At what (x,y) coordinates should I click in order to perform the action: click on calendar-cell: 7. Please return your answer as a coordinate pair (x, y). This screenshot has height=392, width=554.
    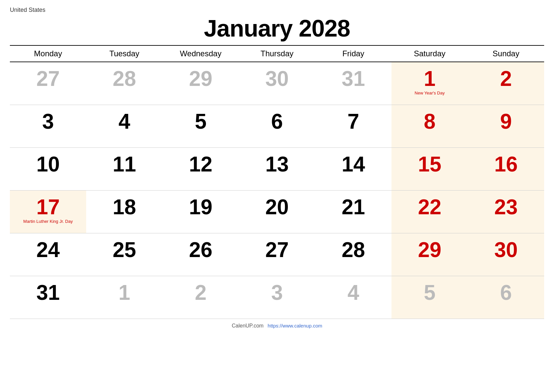
    Looking at the image, I should click on (353, 126).